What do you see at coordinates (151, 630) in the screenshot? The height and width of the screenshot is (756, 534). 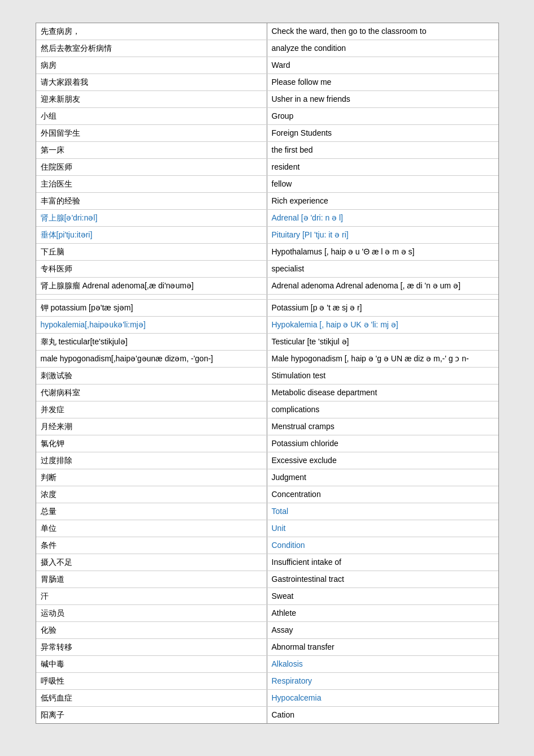 I see `cell-left-36: 化验` at bounding box center [151, 630].